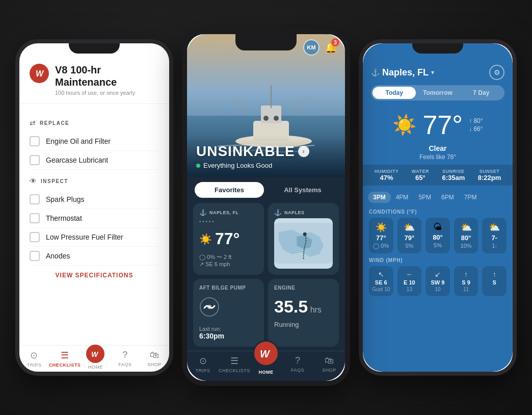 The height and width of the screenshot is (415, 532). What do you see at coordinates (403, 72) in the screenshot?
I see `location-row: ⚓ Naples, FL ▾` at bounding box center [403, 72].